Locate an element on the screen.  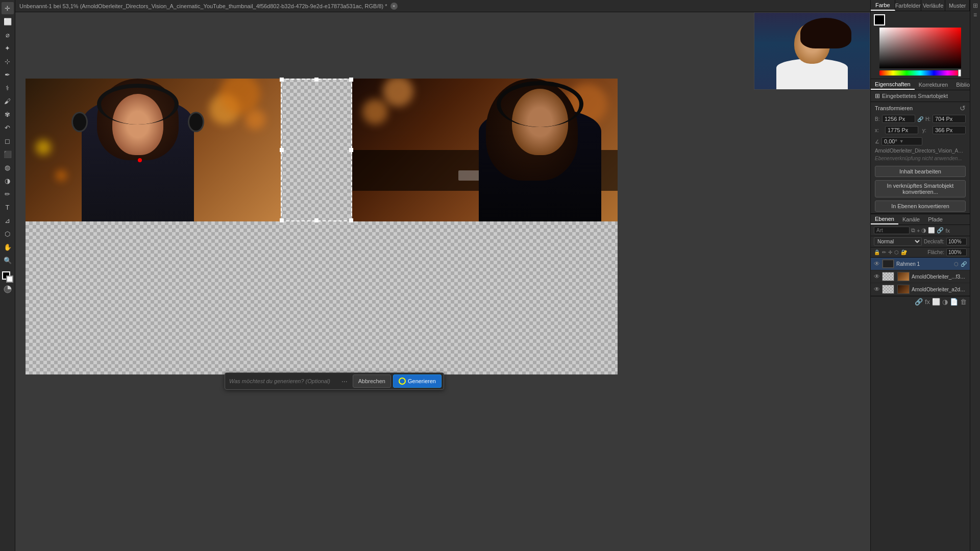
color-section: Farbe Farbfelder Verläufe Muster is located at coordinates (920, 40).